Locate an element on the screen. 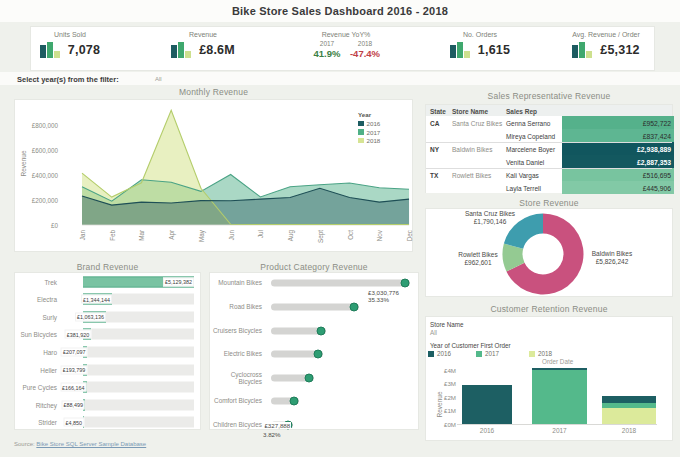 Image resolution: width=680 pixels, height=457 pixels. brand-value-label: £166,164 is located at coordinates (73, 388).